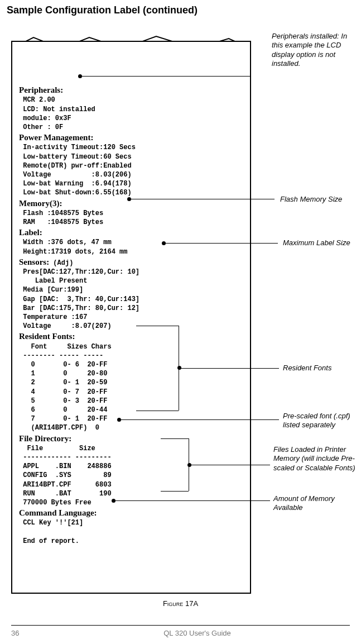 Image resolution: width=361 pixels, height=644 pixels. I want to click on annotation-peripherals: Peripherals installed: In this example t…, so click(315, 50).